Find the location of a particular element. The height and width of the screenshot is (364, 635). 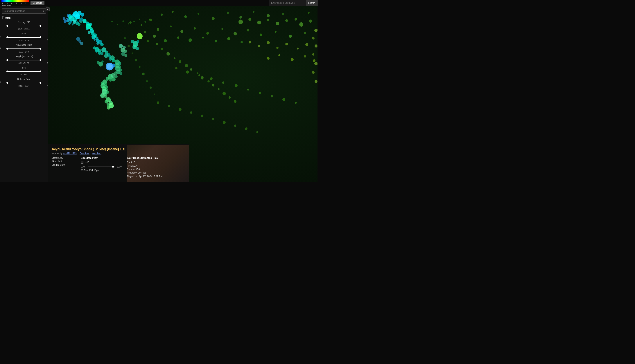

beatmap-title: Taiyou Iwaku Moeyo Chaos (TV Size) [Insa… is located at coordinates (119, 149).